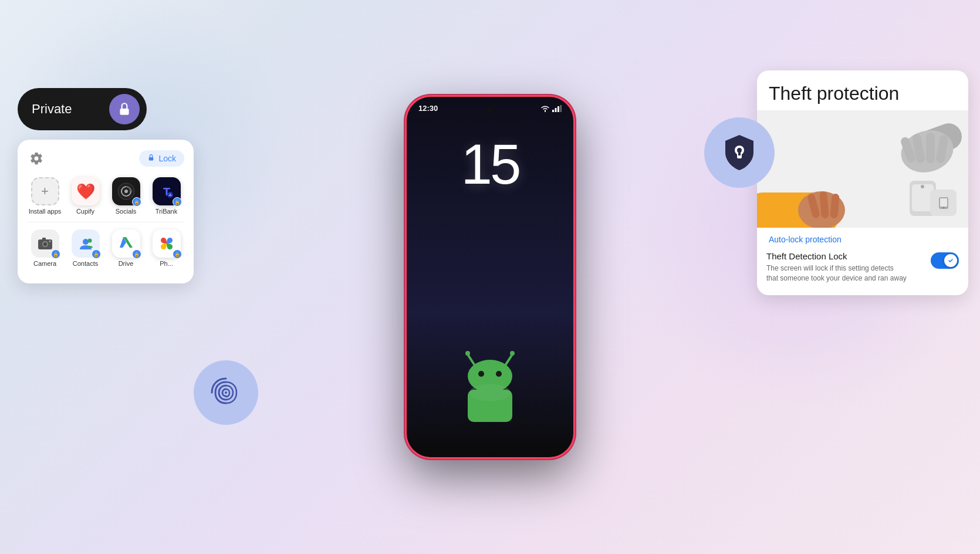  I want to click on app-item-socials: 🔒 Socials, so click(126, 196).